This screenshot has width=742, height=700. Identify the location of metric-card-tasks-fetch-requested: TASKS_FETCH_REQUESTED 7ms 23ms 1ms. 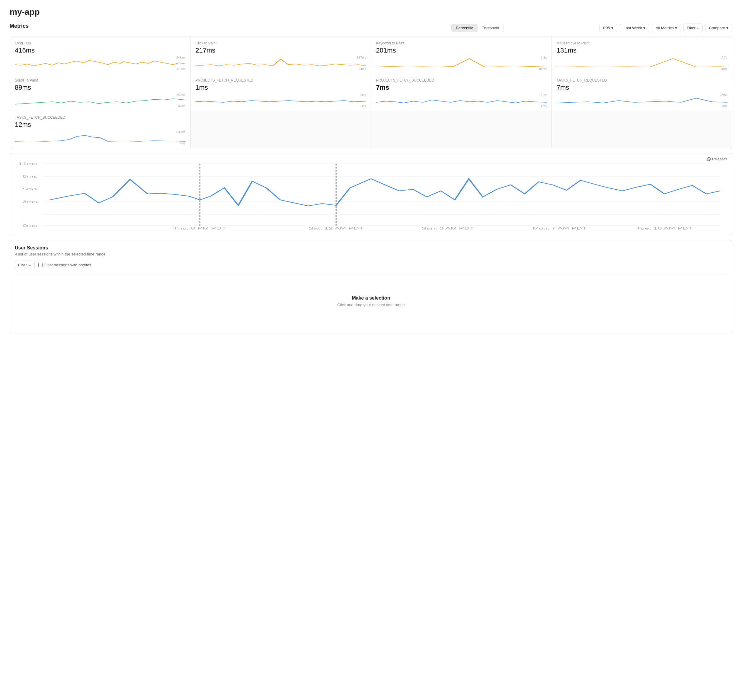
(642, 93).